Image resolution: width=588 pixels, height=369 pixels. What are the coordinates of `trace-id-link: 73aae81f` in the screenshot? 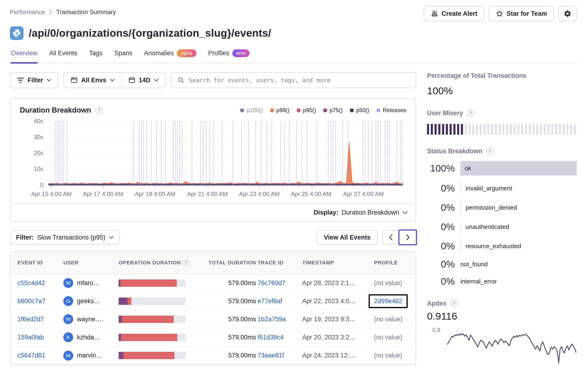 It's located at (271, 356).